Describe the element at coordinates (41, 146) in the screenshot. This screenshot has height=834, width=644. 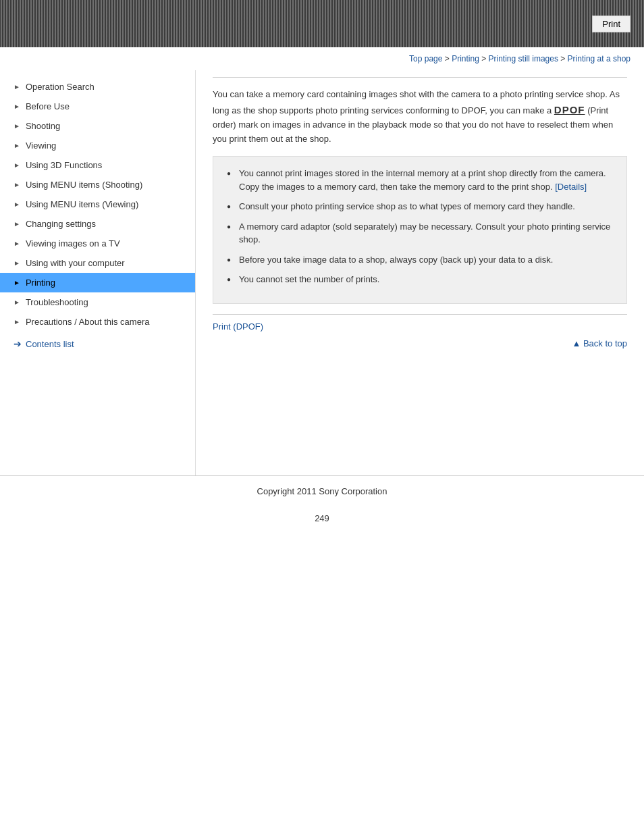
I see `sidebar-item-label: Viewing` at that location.